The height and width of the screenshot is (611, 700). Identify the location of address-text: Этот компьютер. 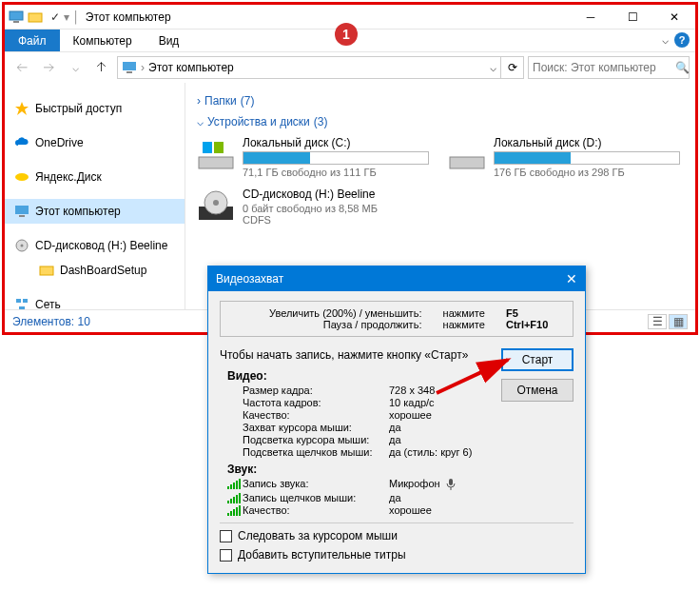
(191, 68).